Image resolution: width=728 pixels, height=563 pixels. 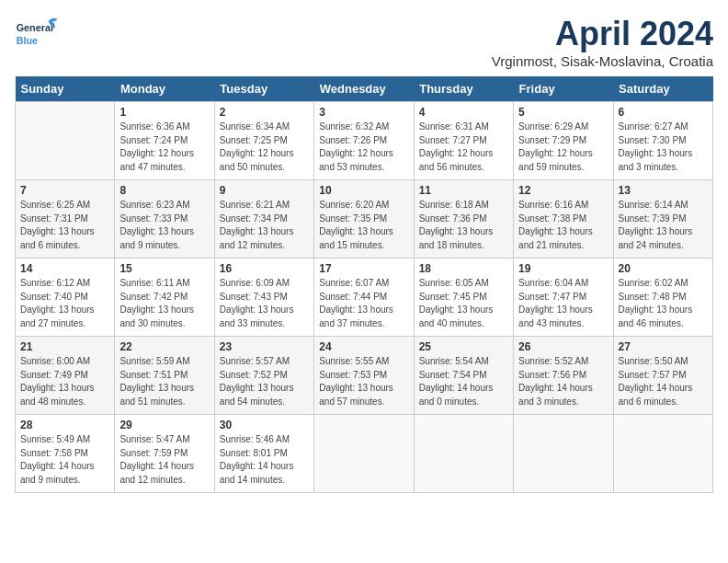 What do you see at coordinates (165, 298) in the screenshot?
I see `calendar-cell: 15Sunrise: 6:11 AMSunset: 7:42 PMDayligh…` at bounding box center [165, 298].